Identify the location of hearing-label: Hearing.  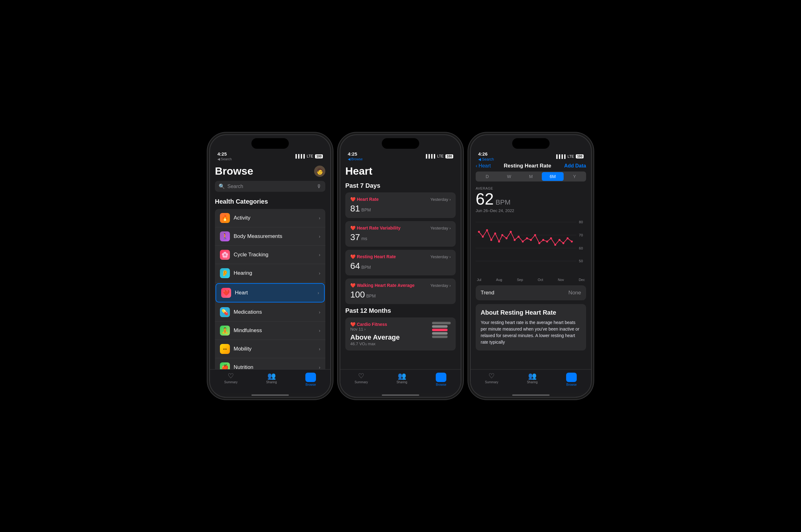
(274, 273).